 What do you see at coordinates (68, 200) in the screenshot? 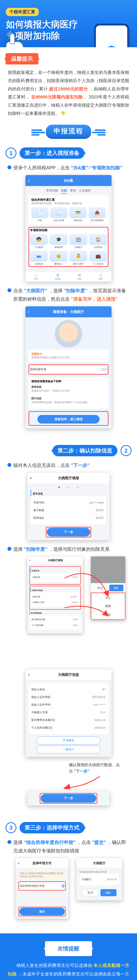
I see `mock1-card1-hd: 综合所得年度汇算` at bounding box center [68, 200].